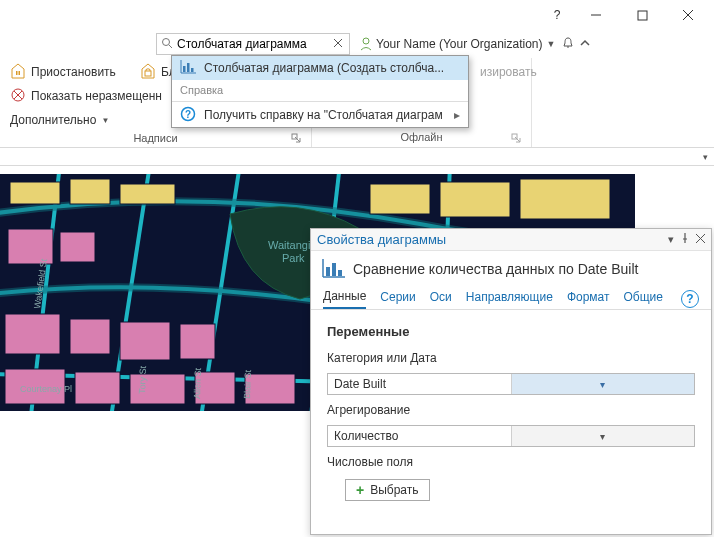  Describe the element at coordinates (642, 15) in the screenshot. I see `maximize-button` at that location.